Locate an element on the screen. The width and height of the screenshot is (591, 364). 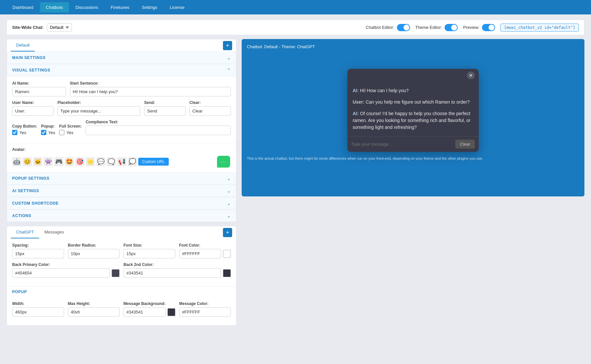
ai-name-input is located at coordinates (39, 92).